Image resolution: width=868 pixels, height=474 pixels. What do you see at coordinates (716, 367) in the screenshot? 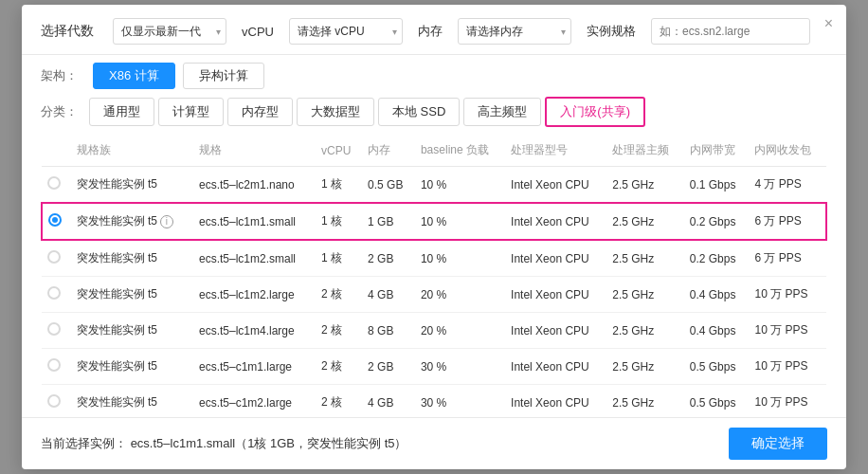
I see `bandwidth-cell: 0.5 Gbps` at bounding box center [716, 367].